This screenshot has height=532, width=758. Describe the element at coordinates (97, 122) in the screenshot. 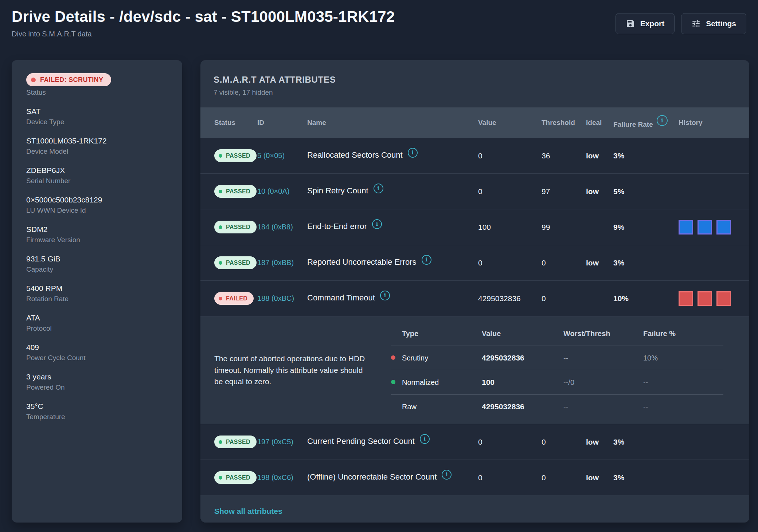

I see `sidebar-item-label: Device Type` at that location.